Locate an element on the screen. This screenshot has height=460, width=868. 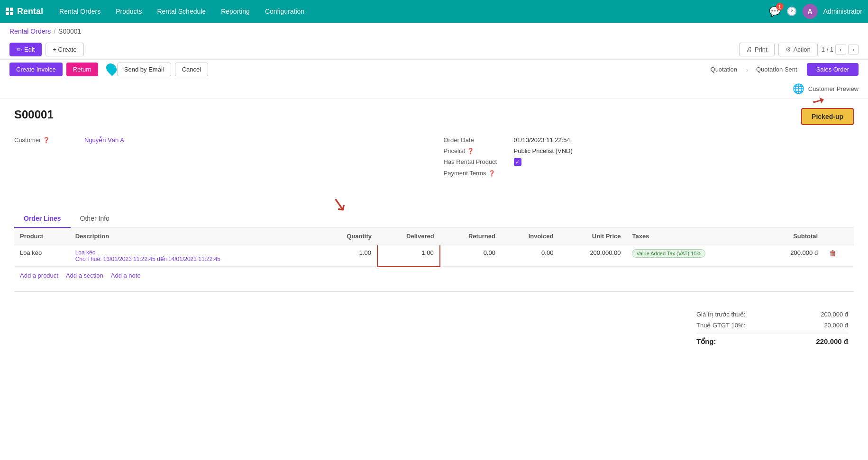
pagination-next: › is located at coordinates (853, 49).